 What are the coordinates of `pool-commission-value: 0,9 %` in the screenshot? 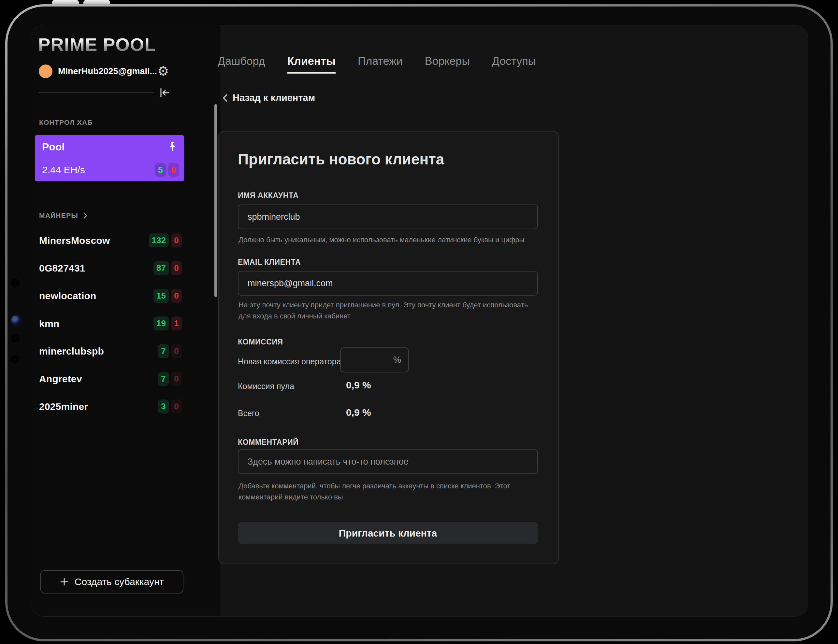 It's located at (359, 385).